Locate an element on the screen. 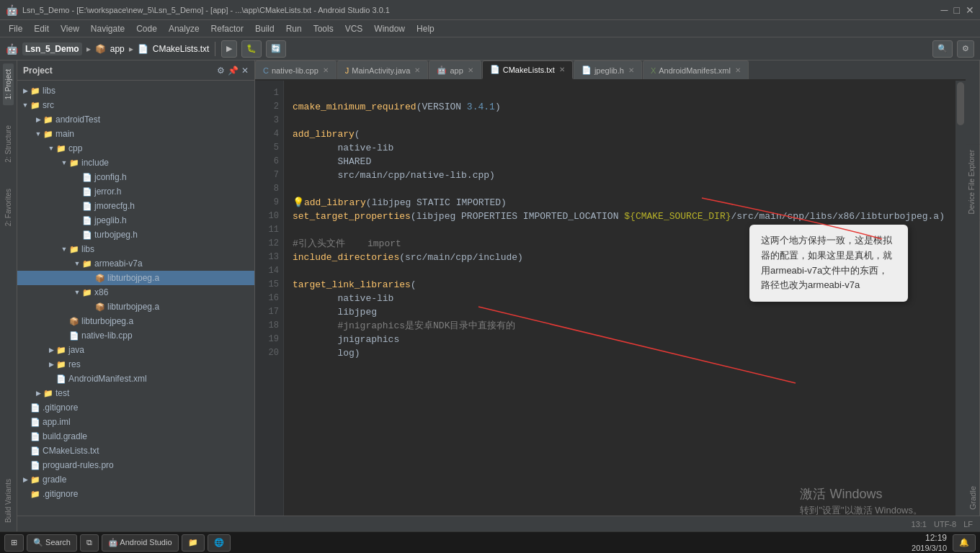  tree-item-gitignore: 📄 .gitignore is located at coordinates (135, 408).